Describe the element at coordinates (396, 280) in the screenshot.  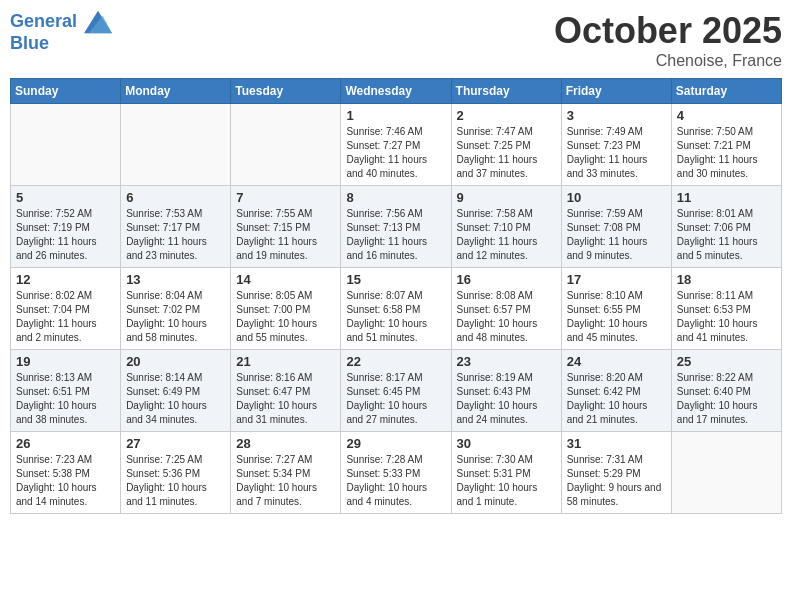
I see `day-number: 15` at that location.